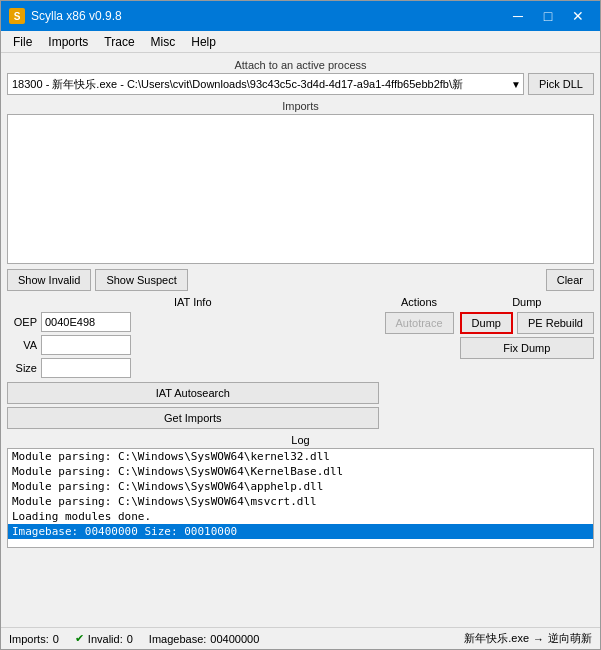  I want to click on status-imagebase: Imagebase: 00400000, so click(204, 639).